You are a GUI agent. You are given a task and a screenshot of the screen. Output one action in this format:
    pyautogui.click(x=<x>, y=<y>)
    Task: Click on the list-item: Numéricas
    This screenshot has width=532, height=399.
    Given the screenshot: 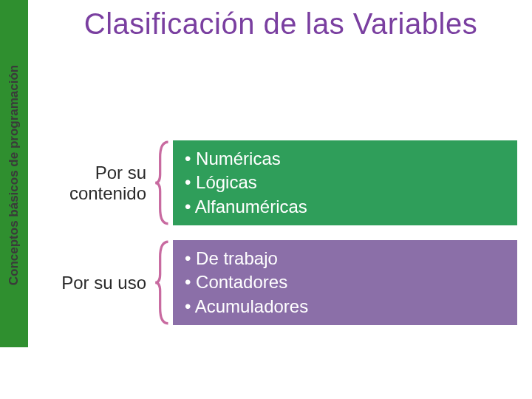 What is the action you would take?
    pyautogui.click(x=345, y=159)
    